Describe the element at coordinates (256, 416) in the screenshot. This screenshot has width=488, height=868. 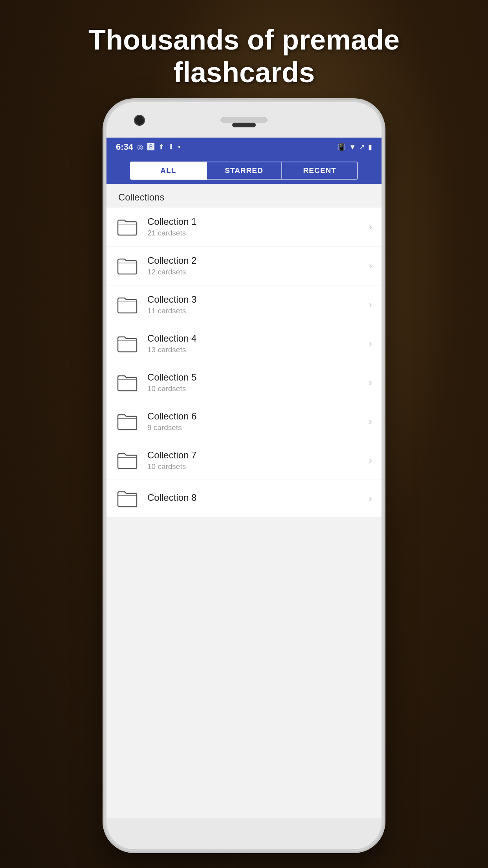
I see `collection-name: Collection 6` at that location.